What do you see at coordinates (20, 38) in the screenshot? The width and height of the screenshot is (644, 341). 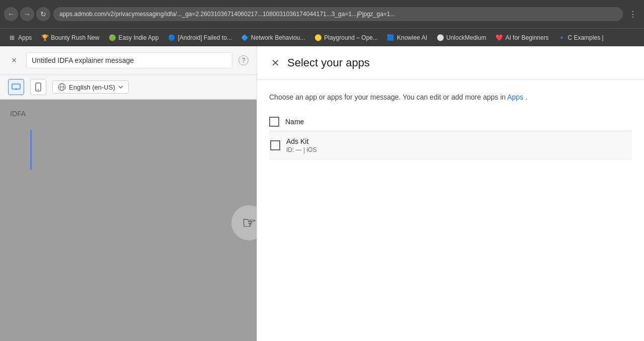 I see `bookmark-apps: ⊞ Apps` at bounding box center [20, 38].